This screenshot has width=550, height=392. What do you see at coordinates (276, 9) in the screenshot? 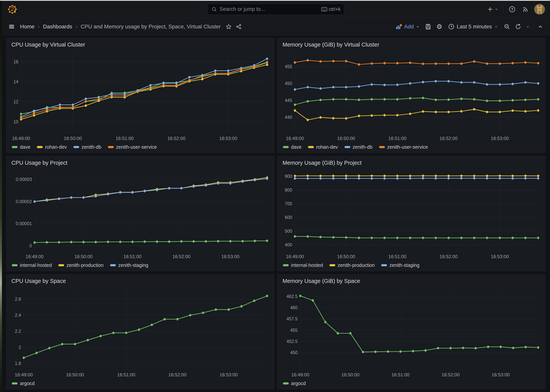
I see `search-box: ctrl+k` at bounding box center [276, 9].